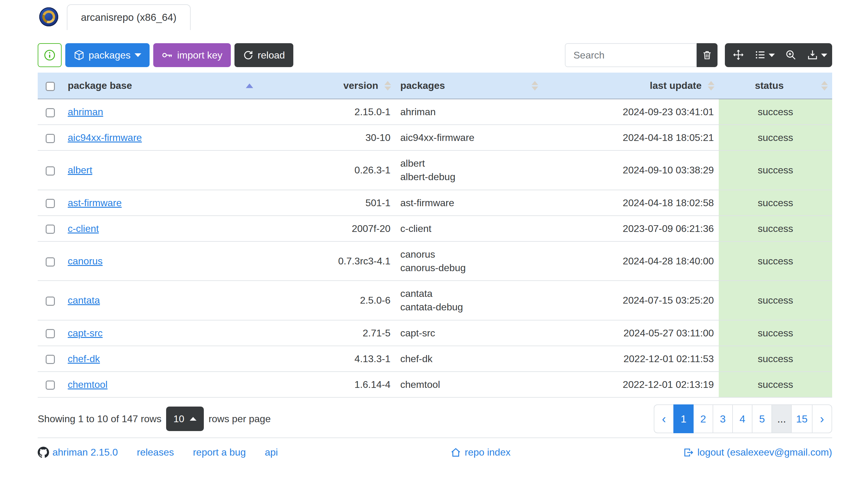  I want to click on column-header-last-update: last update, so click(631, 86).